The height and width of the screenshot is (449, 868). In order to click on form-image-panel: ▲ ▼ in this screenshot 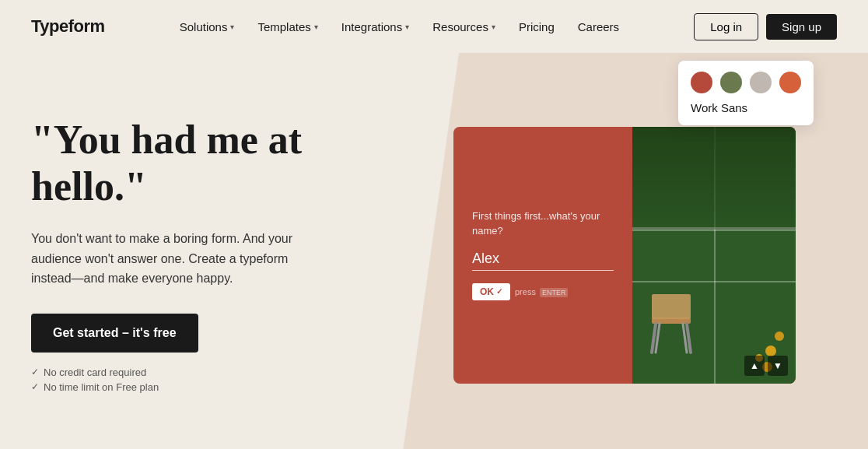, I will do `click(714, 255)`.